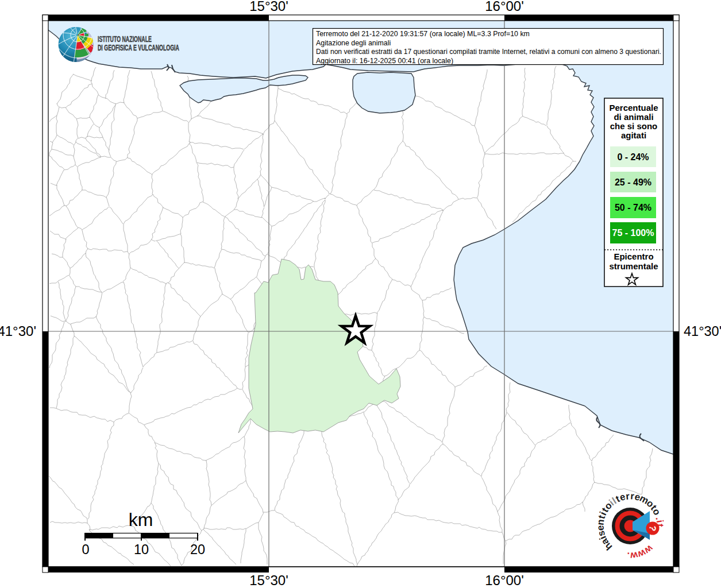  What do you see at coordinates (633, 108) in the screenshot?
I see `svg-text: Percentuale` at bounding box center [633, 108].